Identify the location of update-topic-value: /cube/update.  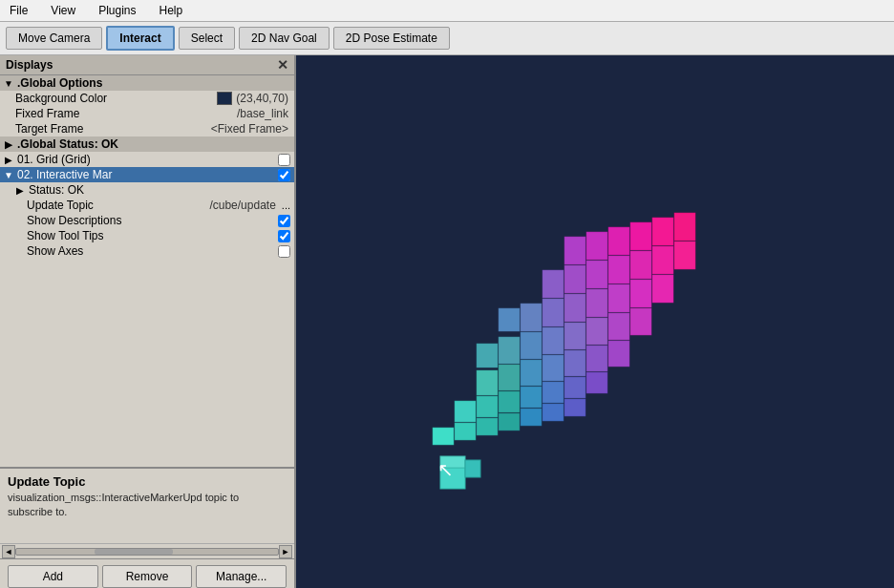
(245, 205).